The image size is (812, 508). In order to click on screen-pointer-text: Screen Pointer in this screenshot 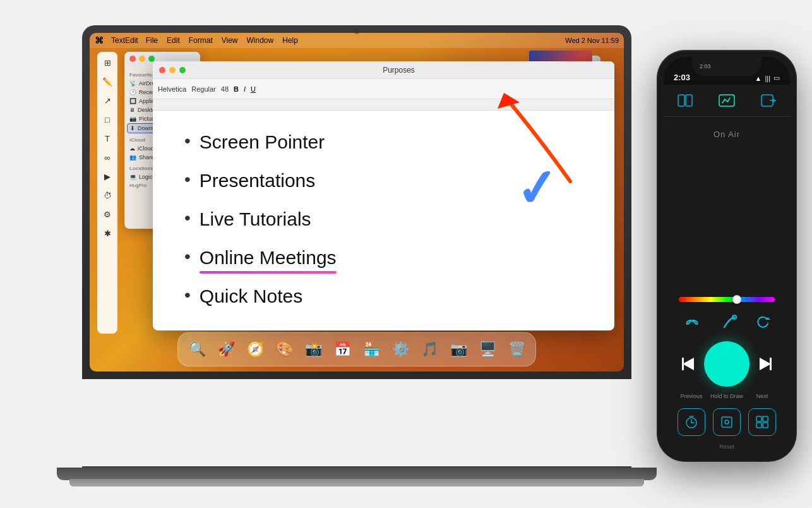, I will do `click(262, 142)`.